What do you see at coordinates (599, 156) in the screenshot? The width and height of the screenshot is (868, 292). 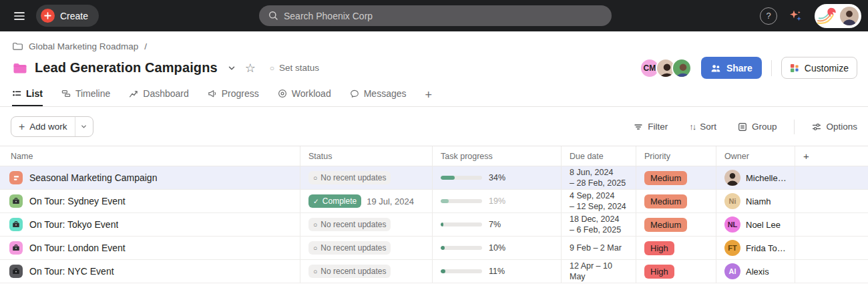 I see `column-header-due-date: Due date` at bounding box center [599, 156].